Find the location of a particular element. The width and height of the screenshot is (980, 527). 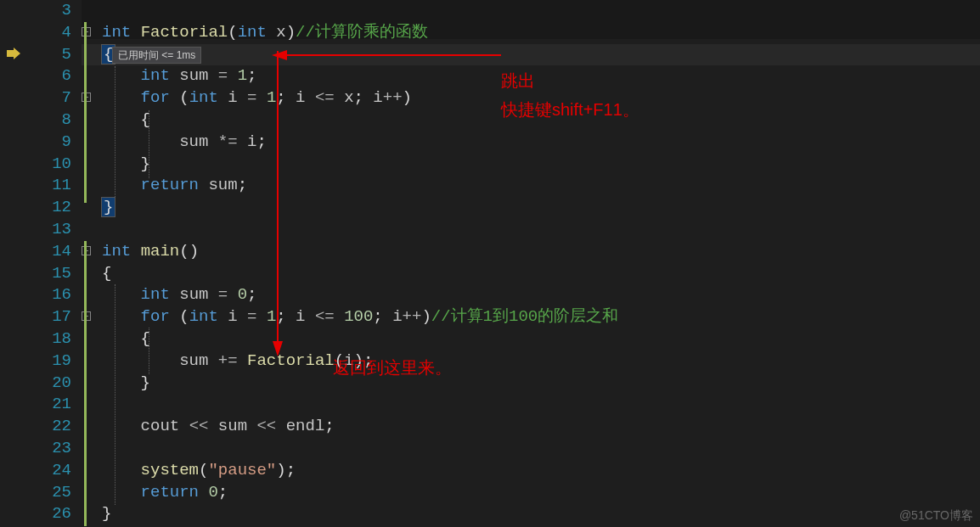

line-number: 13 is located at coordinates (36, 230).